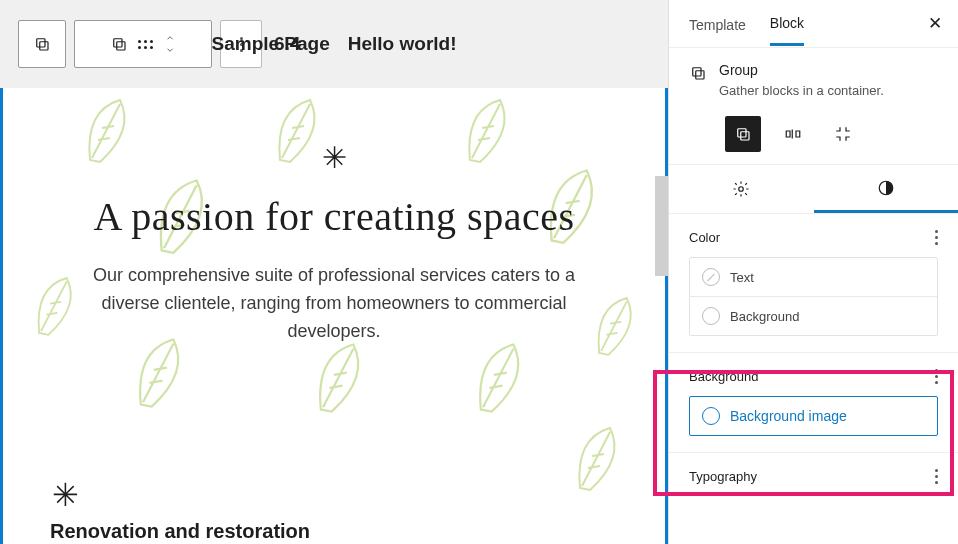  Describe the element at coordinates (334, 44) in the screenshot. I see `header-nav: Sample Page Hello world!` at that location.